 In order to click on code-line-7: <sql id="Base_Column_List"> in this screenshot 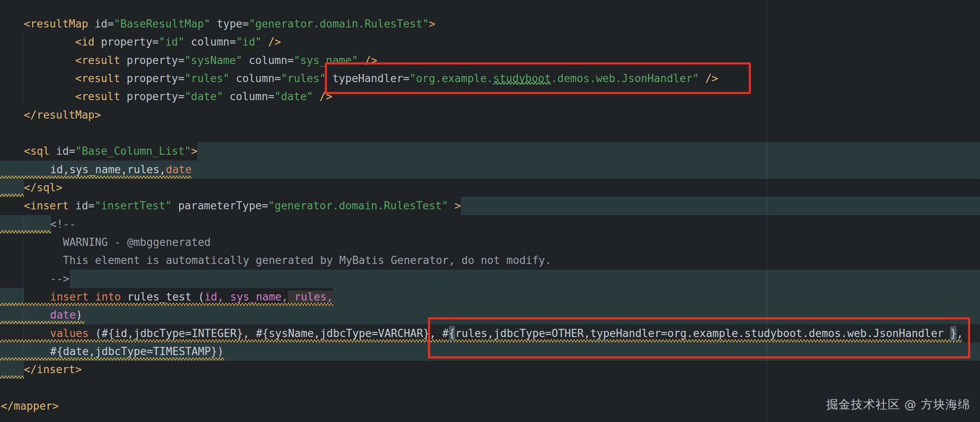, I will do `click(111, 151)`.